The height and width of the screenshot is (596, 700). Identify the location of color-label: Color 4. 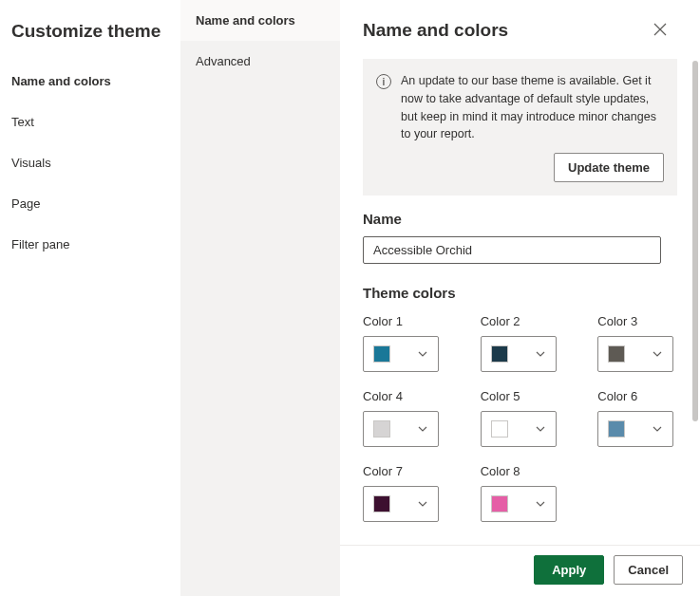
(403, 397).